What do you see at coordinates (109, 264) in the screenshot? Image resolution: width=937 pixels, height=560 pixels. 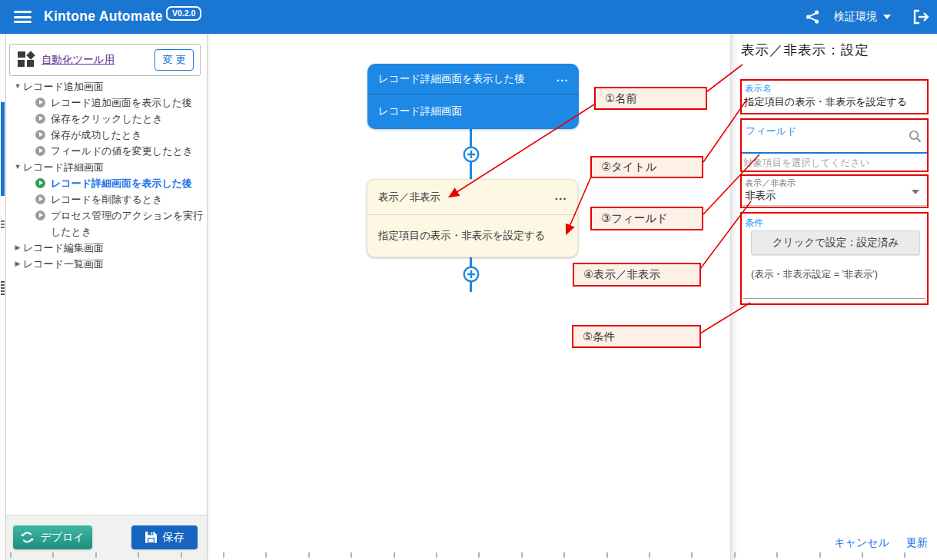 I see `tree-group-record-list: ▶ レコード一覧画面` at bounding box center [109, 264].